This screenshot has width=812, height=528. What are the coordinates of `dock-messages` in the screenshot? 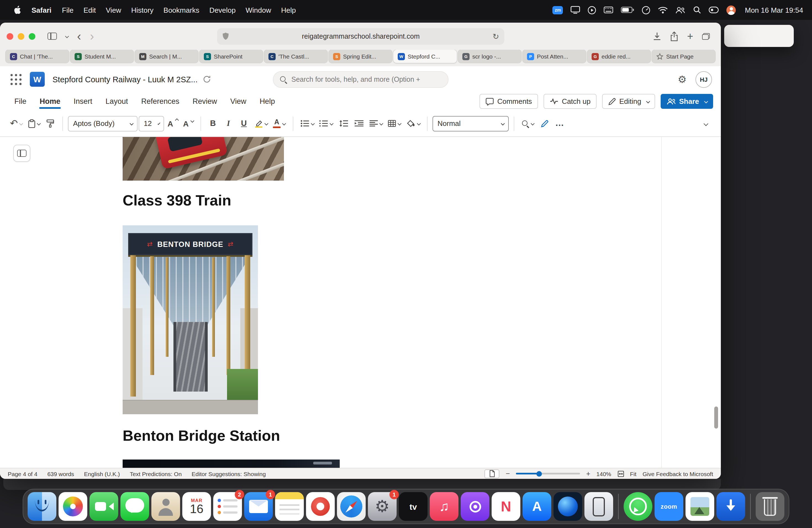 It's located at (135, 507).